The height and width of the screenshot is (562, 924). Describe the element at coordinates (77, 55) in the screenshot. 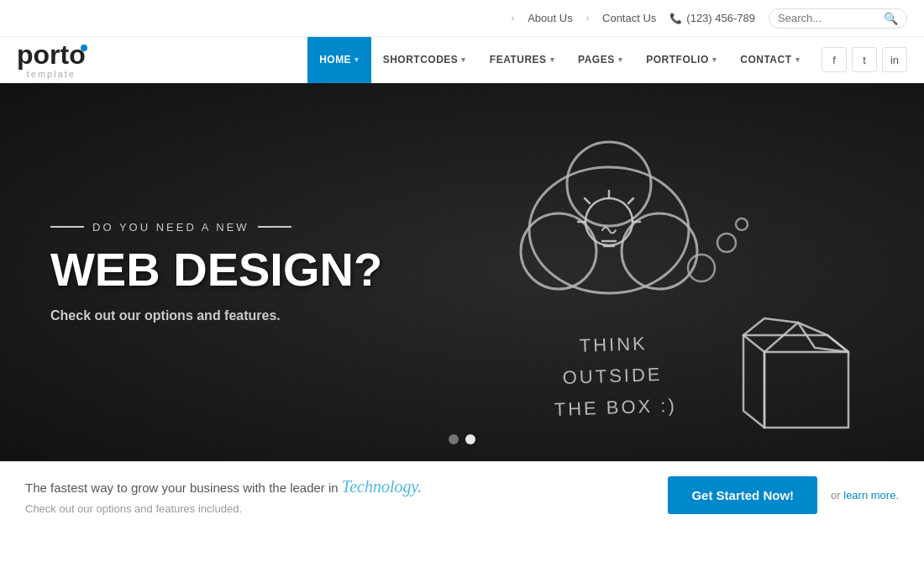

I see `logo-o: o` at that location.